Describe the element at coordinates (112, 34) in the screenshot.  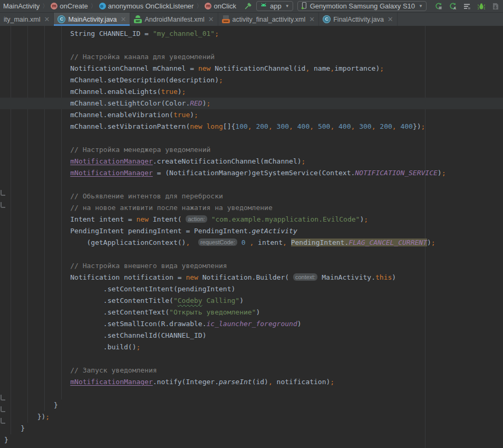
I see `code-token: String CHANNEL_ID =` at that location.